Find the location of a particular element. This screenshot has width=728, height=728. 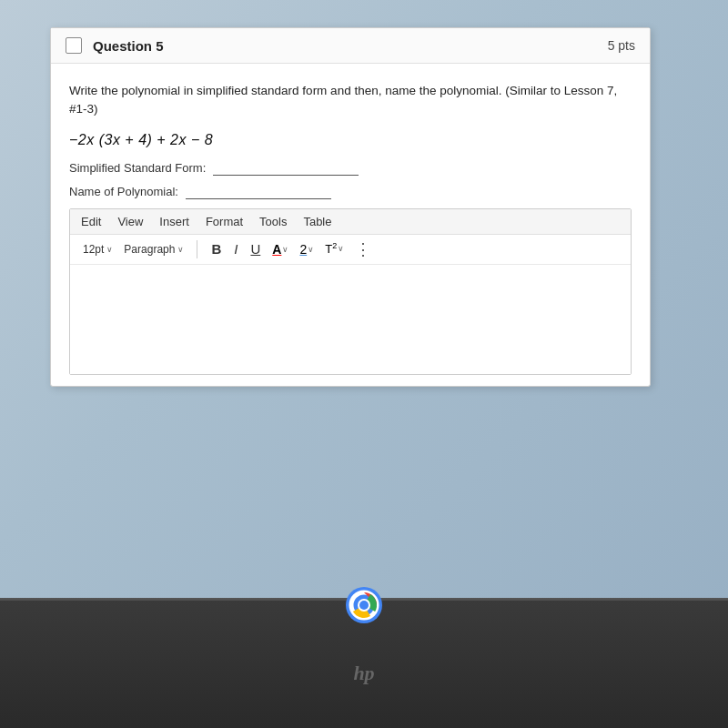

simplified-label: Simplified Standard Form: is located at coordinates (137, 167).